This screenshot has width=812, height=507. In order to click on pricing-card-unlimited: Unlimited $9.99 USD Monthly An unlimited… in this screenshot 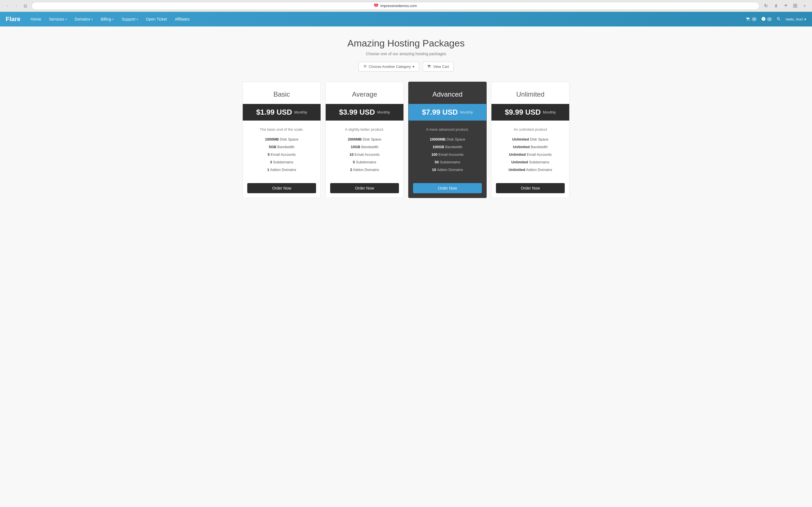, I will do `click(530, 140)`.